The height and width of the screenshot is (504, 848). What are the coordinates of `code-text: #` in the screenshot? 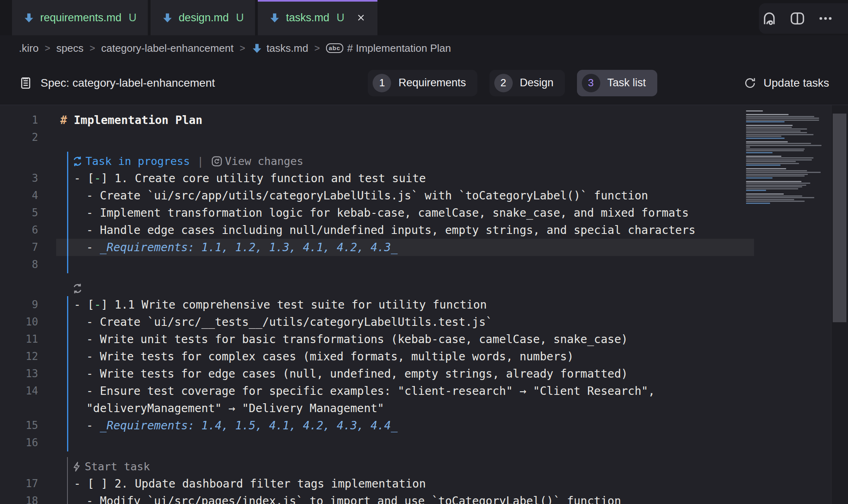 It's located at (63, 120).